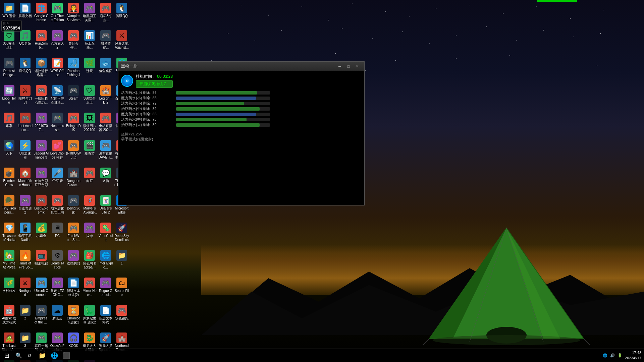 The width and height of the screenshot is (644, 362). I want to click on taskbar-taskview-button: ⧉, so click(30, 356).